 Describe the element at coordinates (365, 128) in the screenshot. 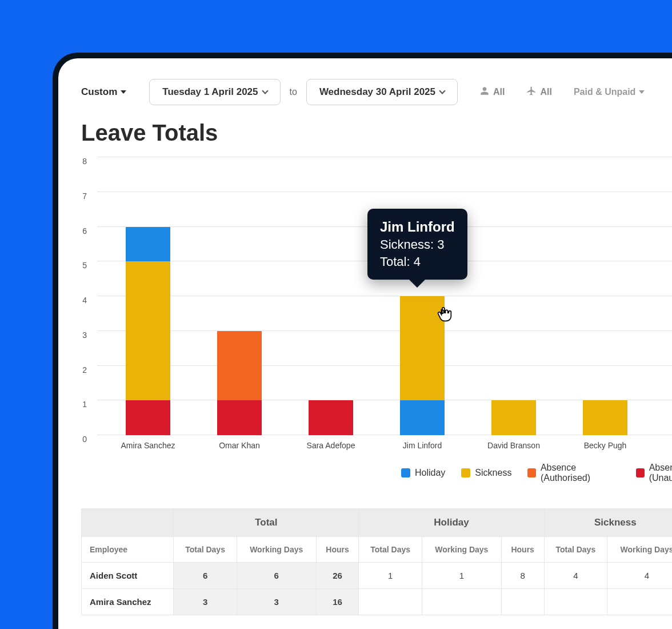

I see `page-title: Leave Totals` at that location.